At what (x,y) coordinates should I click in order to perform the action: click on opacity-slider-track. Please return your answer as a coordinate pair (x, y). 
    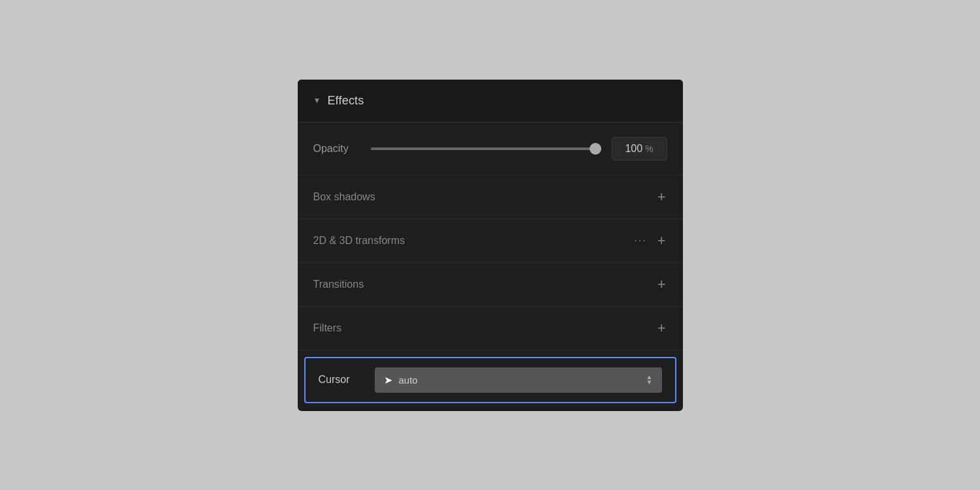
    Looking at the image, I should click on (486, 149).